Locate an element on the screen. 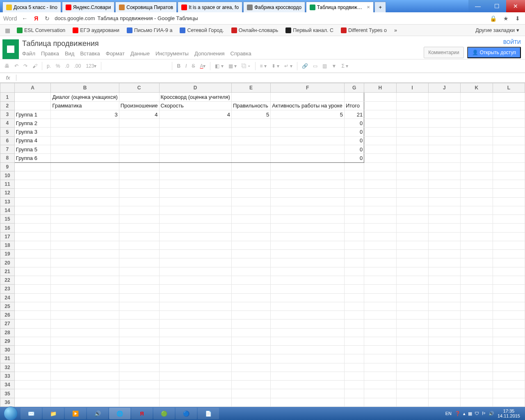 This screenshot has height=420, width=525. row-header: 8 is located at coordinates (7, 158).